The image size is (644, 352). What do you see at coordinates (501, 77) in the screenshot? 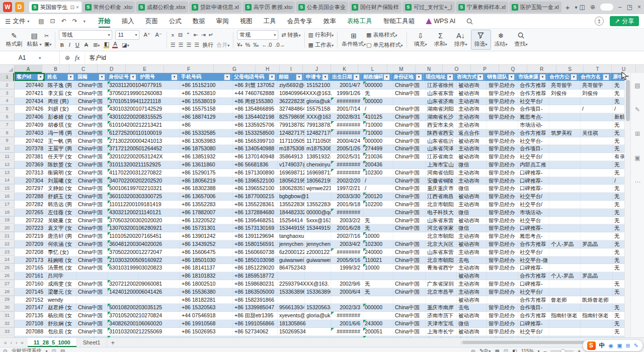
I see `header-cell-O: 销售团队▾` at bounding box center [501, 77].